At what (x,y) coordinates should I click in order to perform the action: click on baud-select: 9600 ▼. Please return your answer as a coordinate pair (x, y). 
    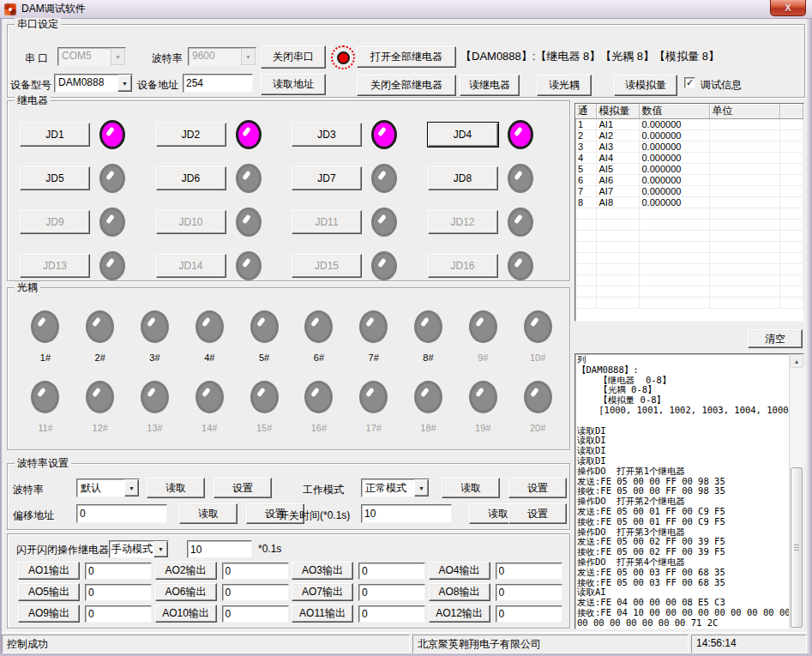
    Looking at the image, I should click on (222, 57).